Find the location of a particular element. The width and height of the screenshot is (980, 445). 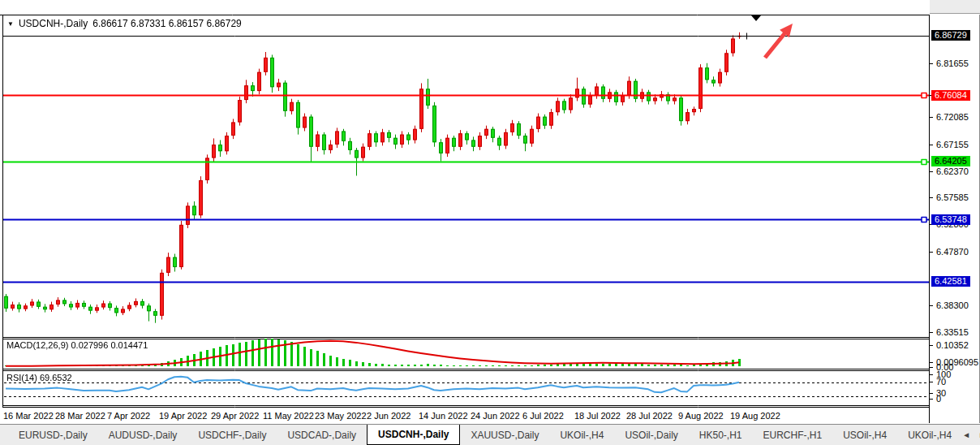

date-label: 16 Mar 2022 is located at coordinates (28, 416).